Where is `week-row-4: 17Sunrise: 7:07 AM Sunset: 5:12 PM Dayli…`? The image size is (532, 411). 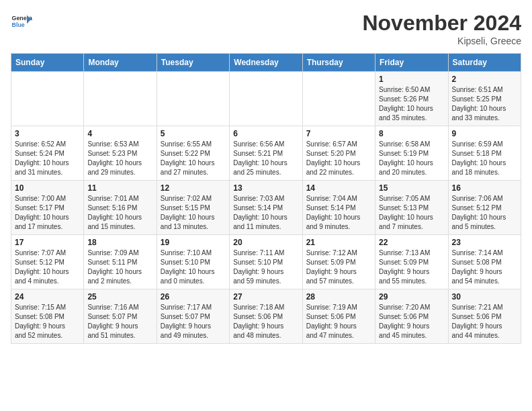 week-row-4: 17Sunrise: 7:07 AM Sunset: 5:12 PM Dayli… is located at coordinates (266, 262).